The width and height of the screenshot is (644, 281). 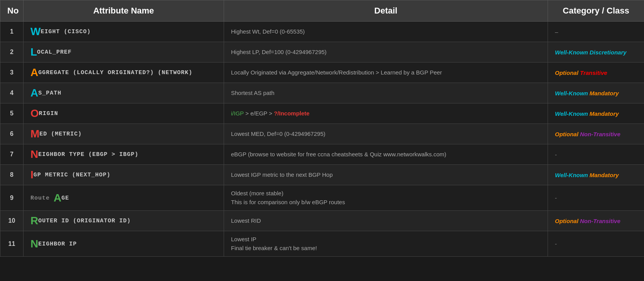 What do you see at coordinates (124, 244) in the screenshot?
I see `attr-name: NEIGHBOR IP` at bounding box center [124, 244].